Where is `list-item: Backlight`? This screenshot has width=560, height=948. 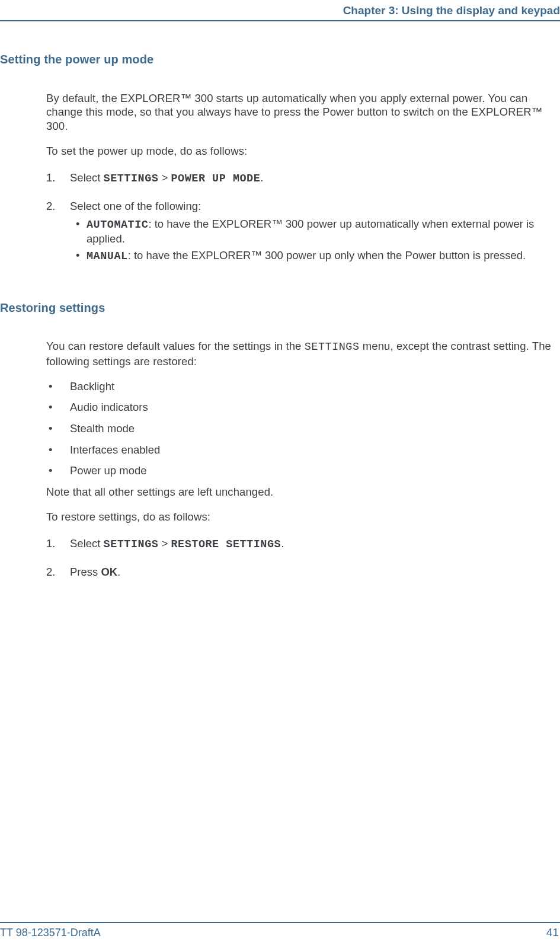
list-item: Backlight is located at coordinates (299, 387).